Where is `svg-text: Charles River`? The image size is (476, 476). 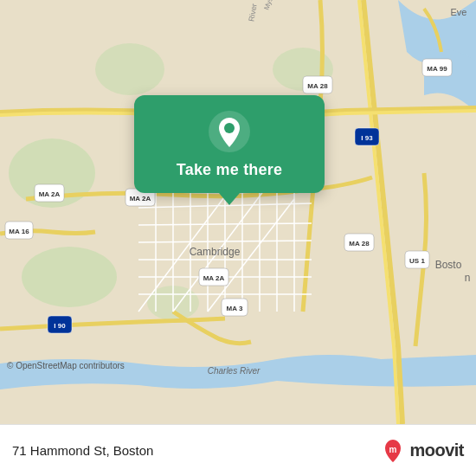 svg-text: Charles River is located at coordinates (234, 370).